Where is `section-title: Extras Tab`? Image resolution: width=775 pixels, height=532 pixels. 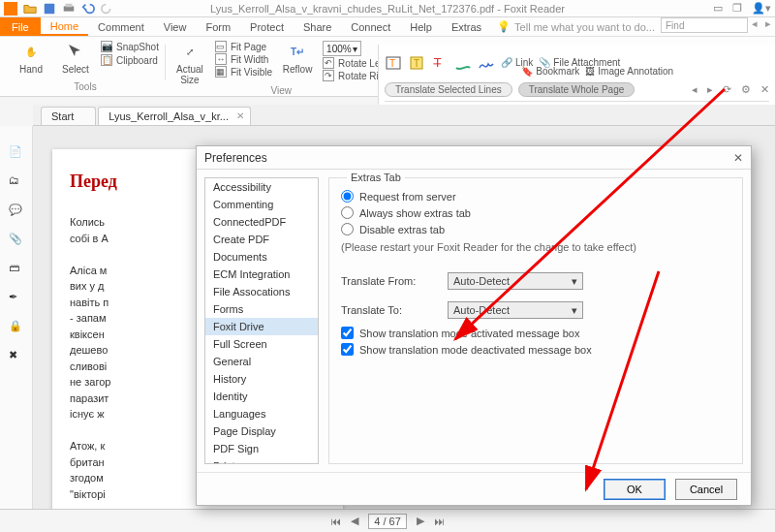
section-title: Extras Tab is located at coordinates (376, 177).